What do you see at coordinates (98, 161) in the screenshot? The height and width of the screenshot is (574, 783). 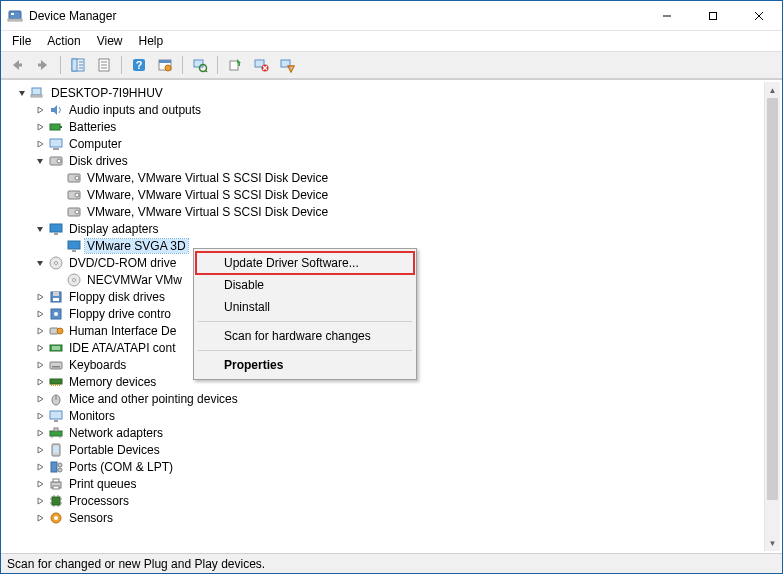 I see `tree-node-label: Disk drives` at bounding box center [98, 161].